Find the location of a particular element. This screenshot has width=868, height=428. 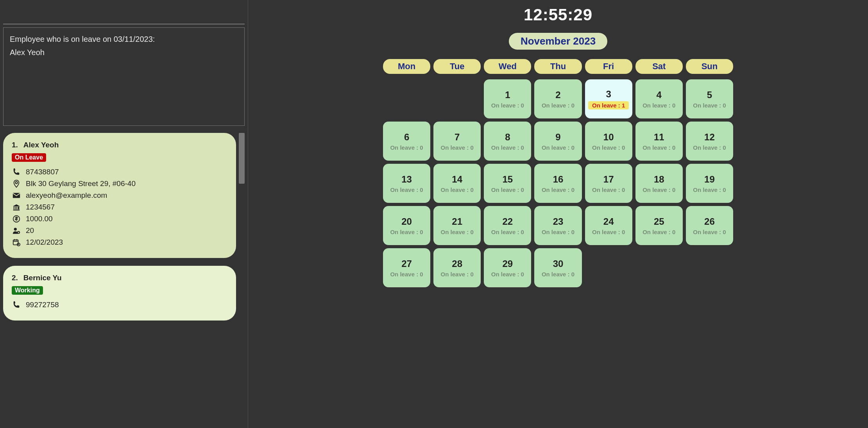

emp-leave-row: 20 is located at coordinates (120, 231).